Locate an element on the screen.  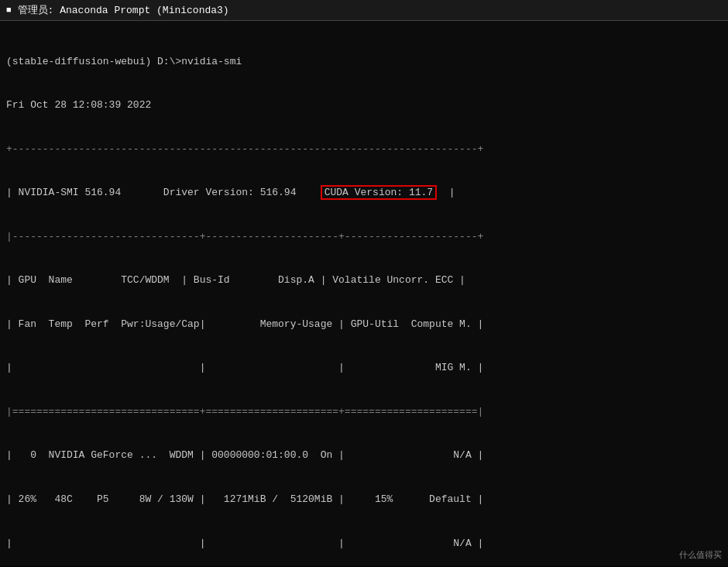
prompt-line: (stable-diffusion-webui) D:\>nvidia-smi is located at coordinates (364, 62).